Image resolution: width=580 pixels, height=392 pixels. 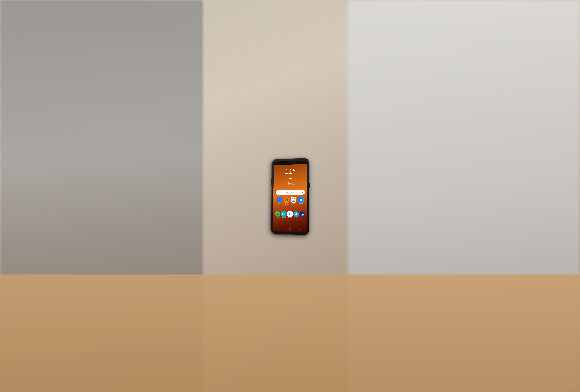 What do you see at coordinates (290, 202) in the screenshot?
I see `app-grid: Inbox 🎧 1 PodcastAddict` at bounding box center [290, 202].